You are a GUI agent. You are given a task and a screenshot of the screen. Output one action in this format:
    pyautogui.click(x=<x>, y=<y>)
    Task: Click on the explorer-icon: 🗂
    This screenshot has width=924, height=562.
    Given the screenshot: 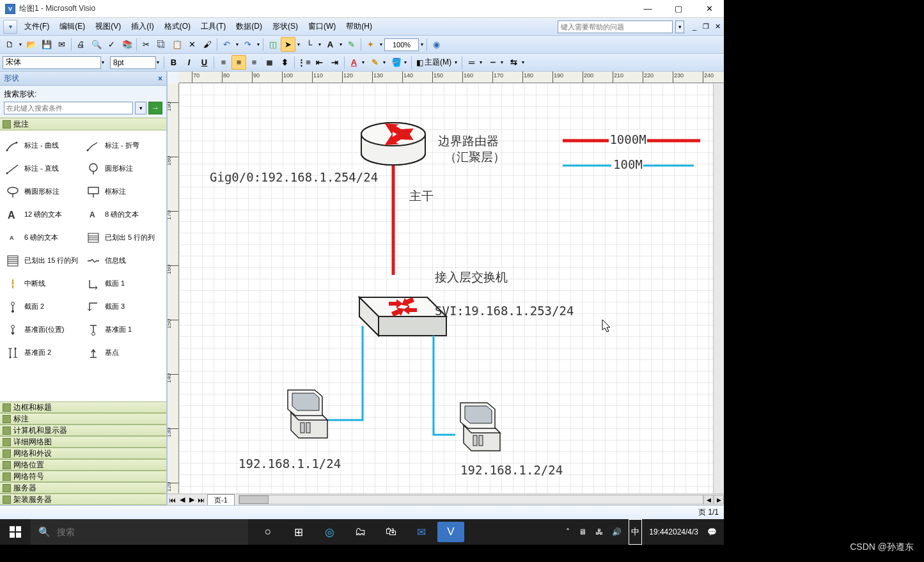 What is the action you would take?
    pyautogui.click(x=360, y=532)
    